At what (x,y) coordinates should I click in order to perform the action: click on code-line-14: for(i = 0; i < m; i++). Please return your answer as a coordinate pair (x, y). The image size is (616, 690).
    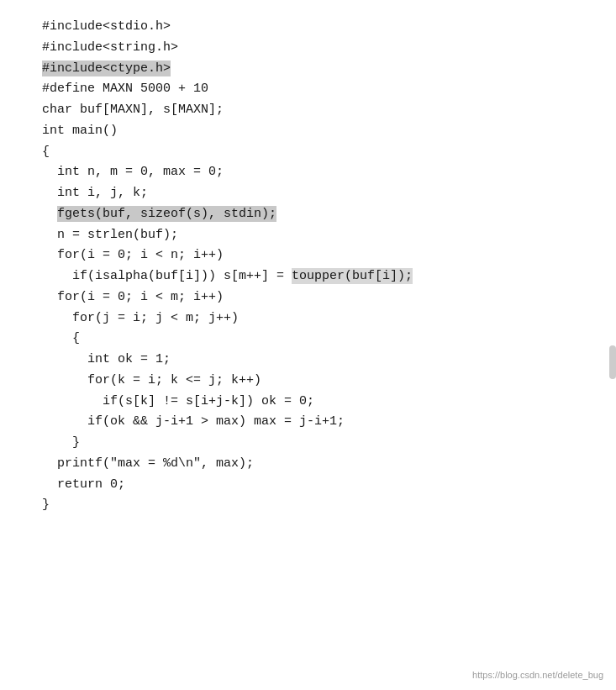
    Looking at the image, I should click on (316, 298).